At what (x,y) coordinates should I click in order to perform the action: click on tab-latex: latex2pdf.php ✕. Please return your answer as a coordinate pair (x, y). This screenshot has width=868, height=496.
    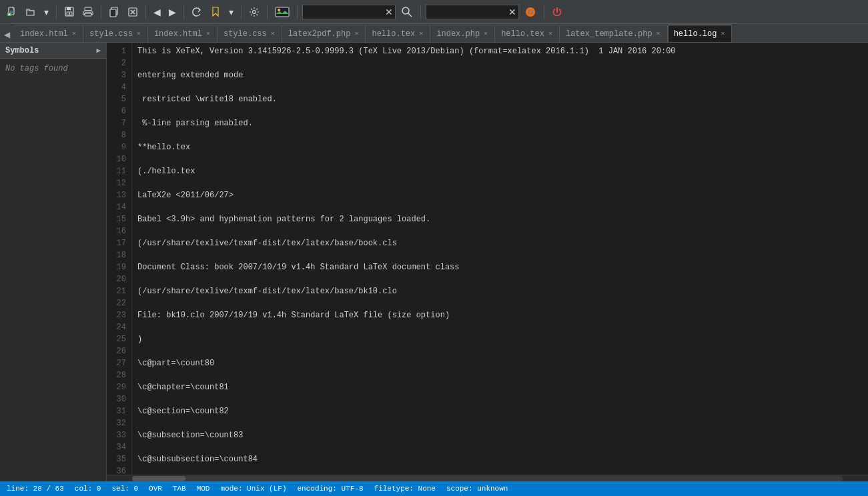
    Looking at the image, I should click on (324, 33).